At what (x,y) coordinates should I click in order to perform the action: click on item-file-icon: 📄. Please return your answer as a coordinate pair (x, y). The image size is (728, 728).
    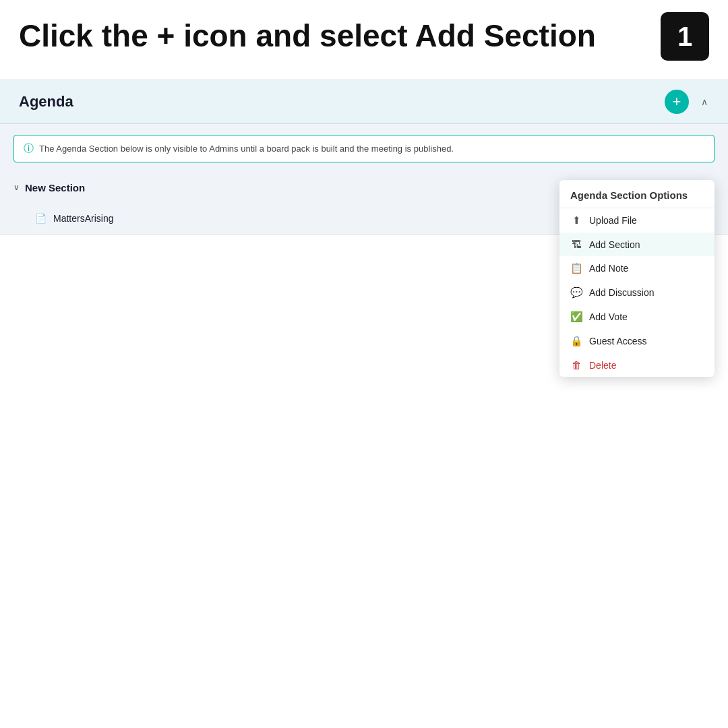
    Looking at the image, I should click on (40, 218).